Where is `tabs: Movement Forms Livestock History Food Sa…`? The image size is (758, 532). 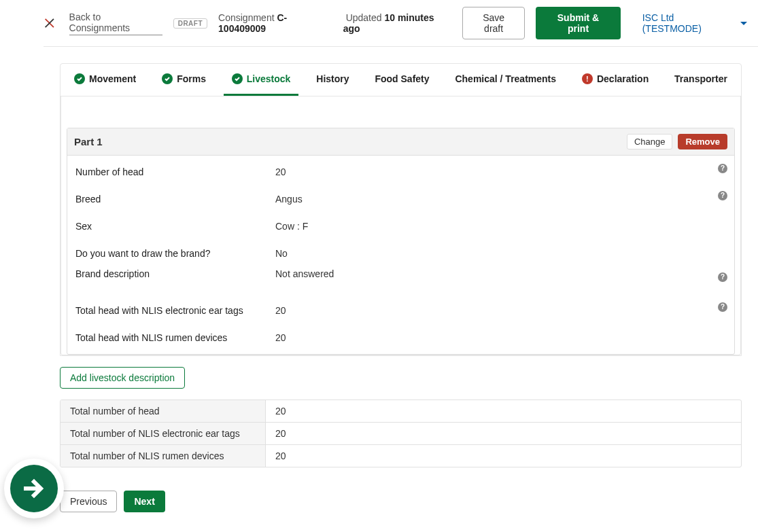
tabs: Movement Forms Livestock History Food Sa… is located at coordinates (401, 80).